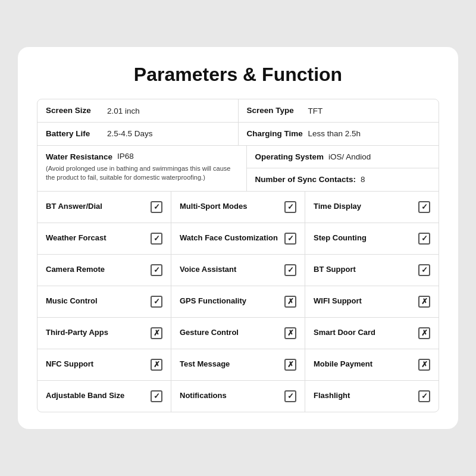  Describe the element at coordinates (105, 207) in the screenshot. I see `feature-cell-0-0: BT Answer/Dial` at that location.